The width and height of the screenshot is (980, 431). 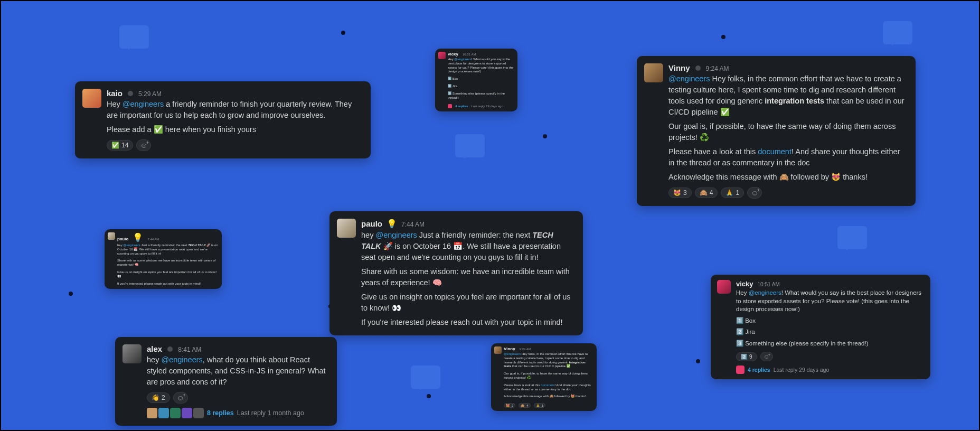 What do you see at coordinates (234, 117) in the screenshot?
I see `message-content: Hey @engineers a friendly reminder to fi…` at bounding box center [234, 117].